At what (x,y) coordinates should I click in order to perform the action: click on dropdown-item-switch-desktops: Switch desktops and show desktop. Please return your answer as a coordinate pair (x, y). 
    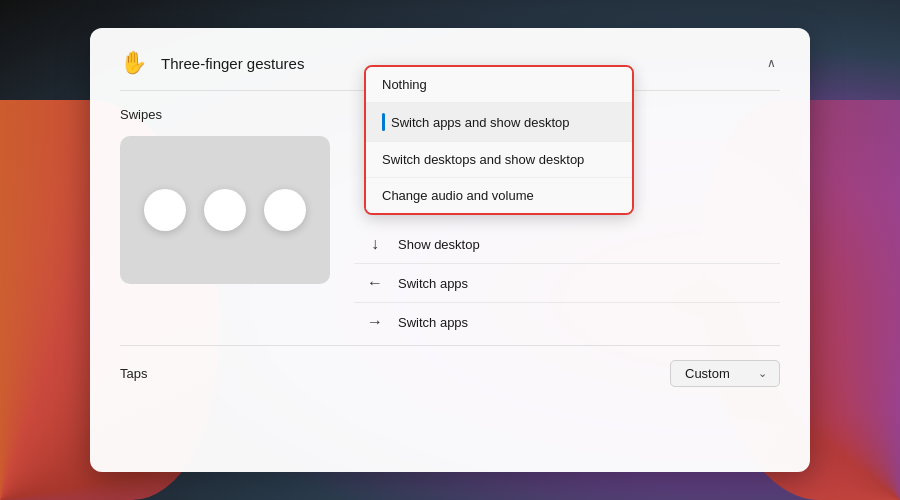
    Looking at the image, I should click on (499, 160).